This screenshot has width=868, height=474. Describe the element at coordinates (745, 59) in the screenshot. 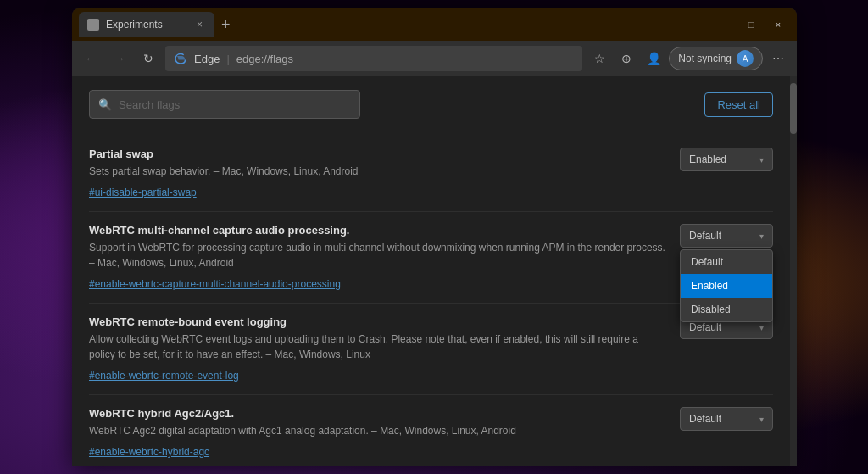

I see `avatar: A` at that location.